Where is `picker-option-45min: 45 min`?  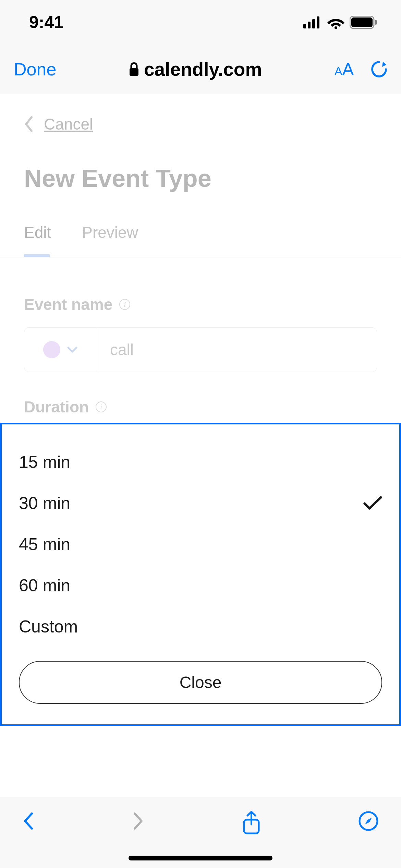 picker-option-45min: 45 min is located at coordinates (200, 544).